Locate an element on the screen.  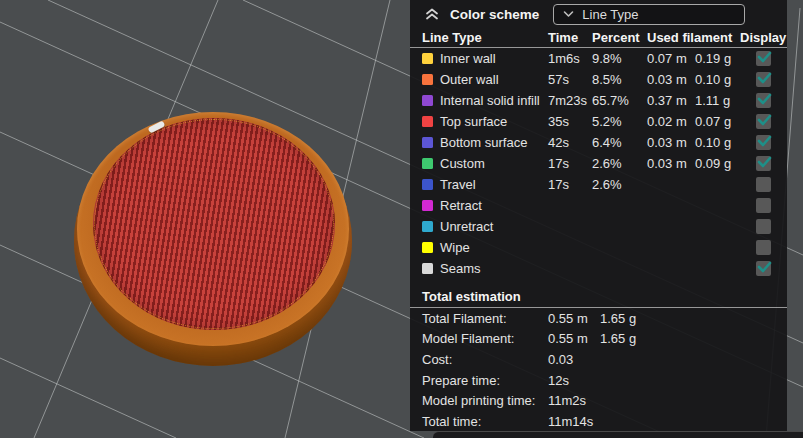
table-row: Seams is located at coordinates (598, 268).